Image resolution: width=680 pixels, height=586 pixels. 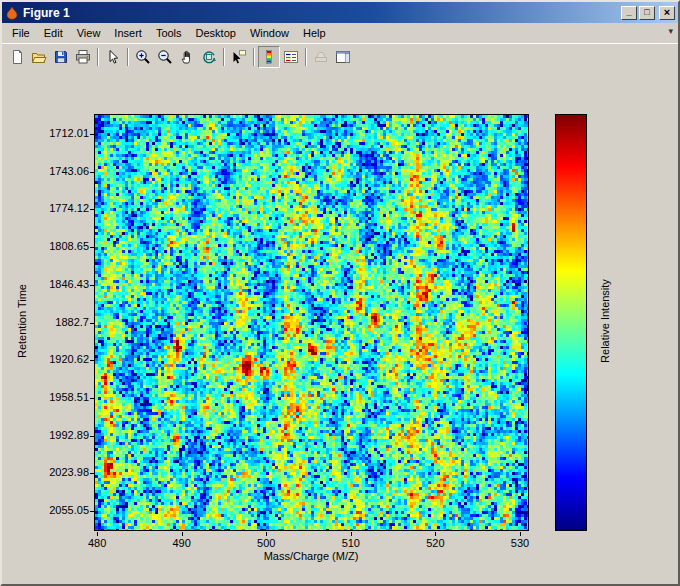 What do you see at coordinates (269, 57) in the screenshot?
I see `insert-colorbar-button` at bounding box center [269, 57].